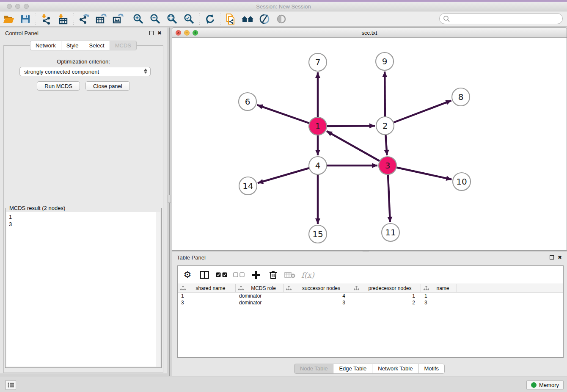  Describe the element at coordinates (158, 290) in the screenshot. I see `result-scrollbar` at that location.